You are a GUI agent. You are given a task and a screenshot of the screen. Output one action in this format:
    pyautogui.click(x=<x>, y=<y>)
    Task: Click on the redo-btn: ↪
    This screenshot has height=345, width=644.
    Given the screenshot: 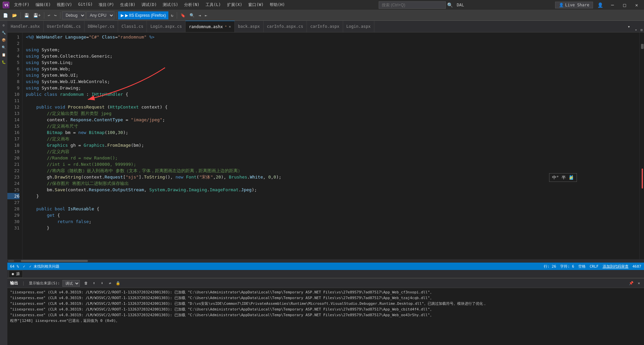 What is the action you would take?
    pyautogui.click(x=55, y=15)
    